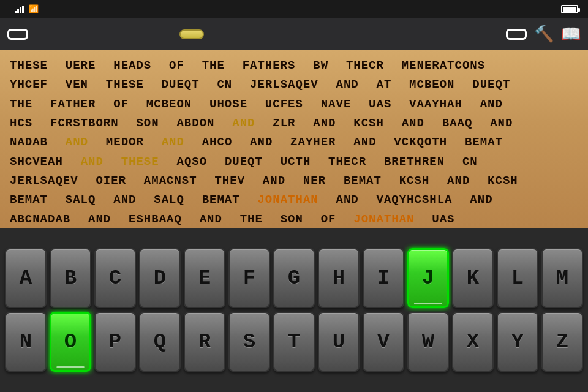 The height and width of the screenshot is (392, 588). Describe the element at coordinates (383, 342) in the screenshot. I see `key-v: V` at that location.